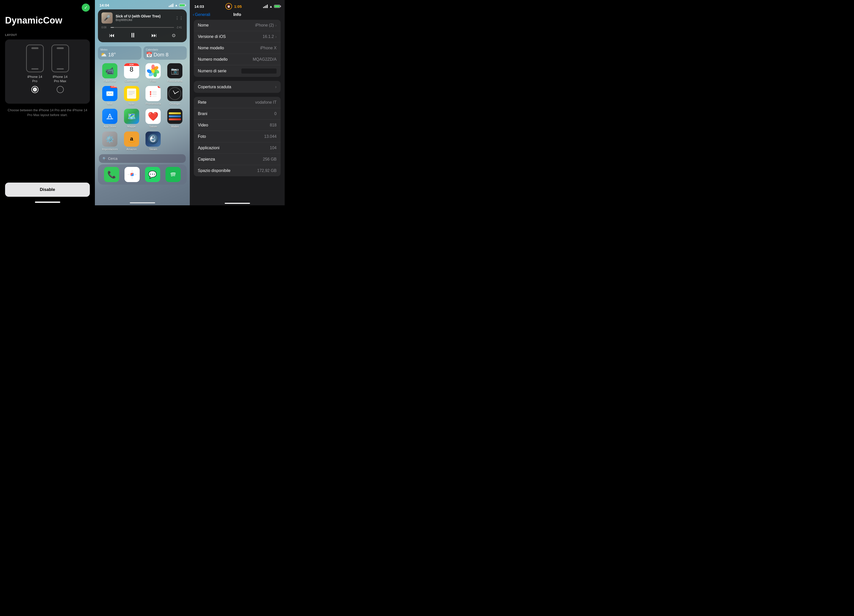 This screenshot has width=854, height=616. I want to click on app-steam: Steam, so click(153, 141).